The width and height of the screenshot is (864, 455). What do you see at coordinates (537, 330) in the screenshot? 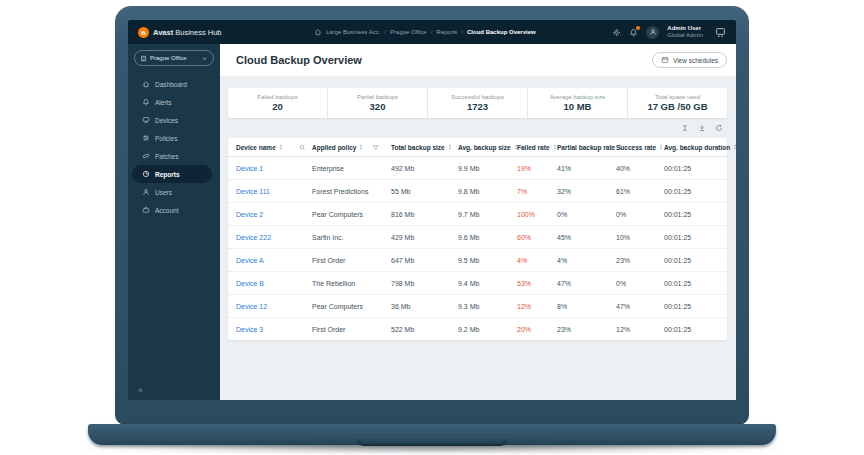
I see `cell-failed: 20%` at bounding box center [537, 330].